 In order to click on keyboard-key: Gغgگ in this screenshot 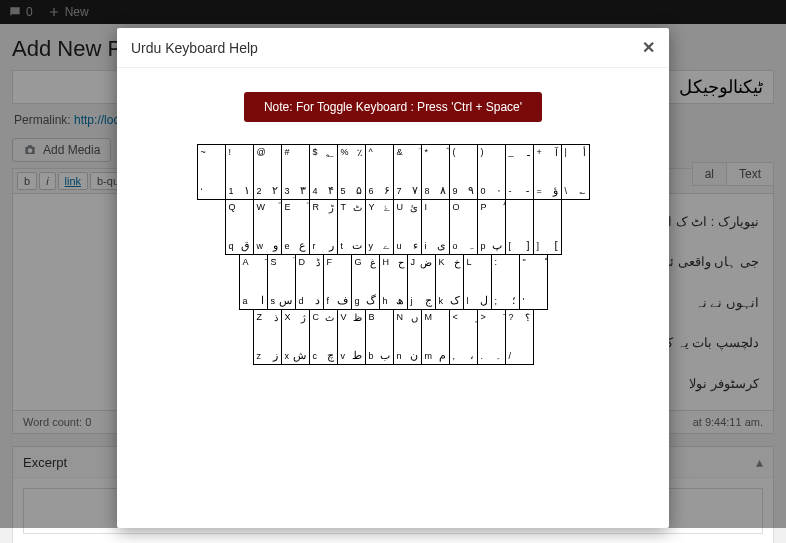, I will do `click(366, 282)`.